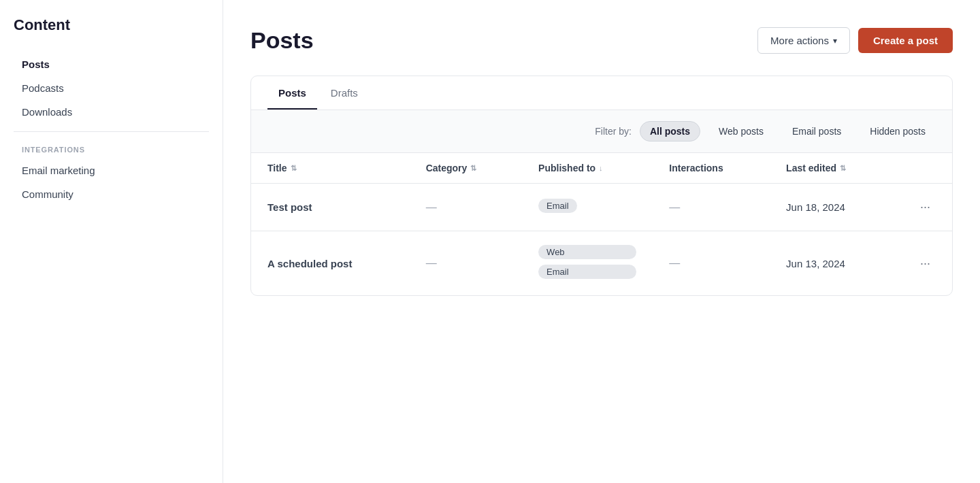 Image resolution: width=980 pixels, height=483 pixels. What do you see at coordinates (835, 41) in the screenshot?
I see `chevron-down-icon: ▾` at bounding box center [835, 41].